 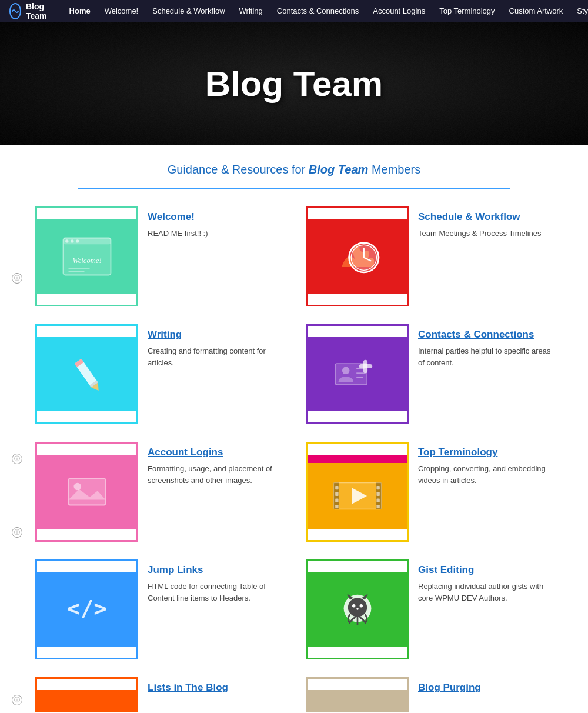 What do you see at coordinates (178, 217) in the screenshot?
I see `card-welcome-title: Welcome!` at bounding box center [178, 217].